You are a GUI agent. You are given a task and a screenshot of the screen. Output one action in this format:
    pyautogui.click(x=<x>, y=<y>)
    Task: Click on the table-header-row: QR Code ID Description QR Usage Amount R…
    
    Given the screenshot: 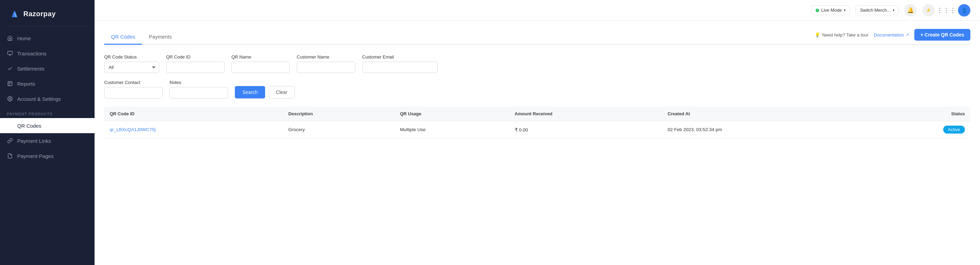 What is the action you would take?
    pyautogui.click(x=537, y=114)
    